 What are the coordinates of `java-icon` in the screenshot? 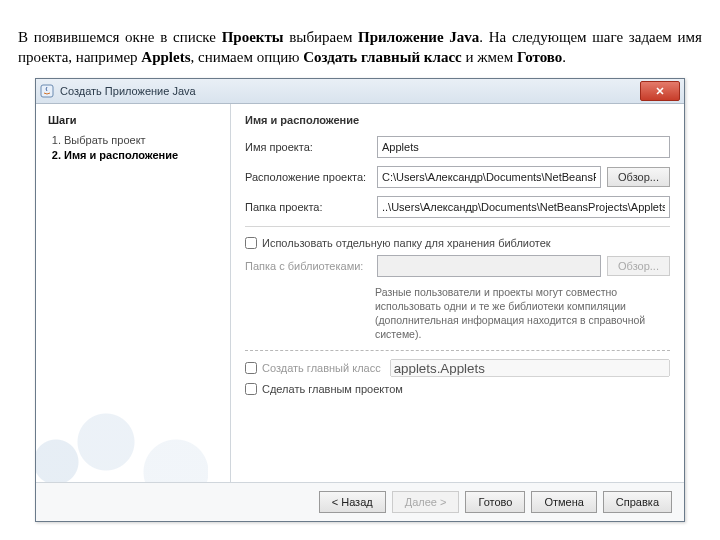 It's located at (47, 91).